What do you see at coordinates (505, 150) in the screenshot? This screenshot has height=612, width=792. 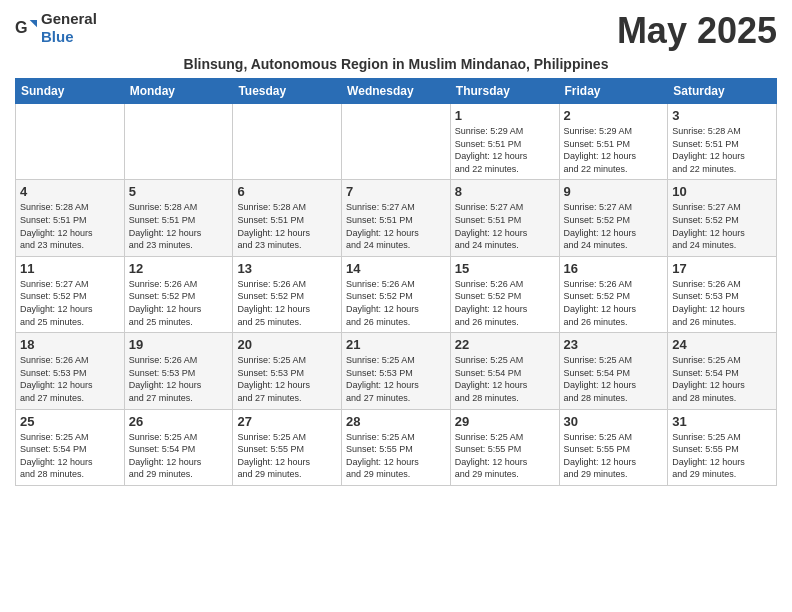 I see `day-info: Sunrise: 5:29 AM Sunset: 5:51 PM Dayligh…` at bounding box center [505, 150].